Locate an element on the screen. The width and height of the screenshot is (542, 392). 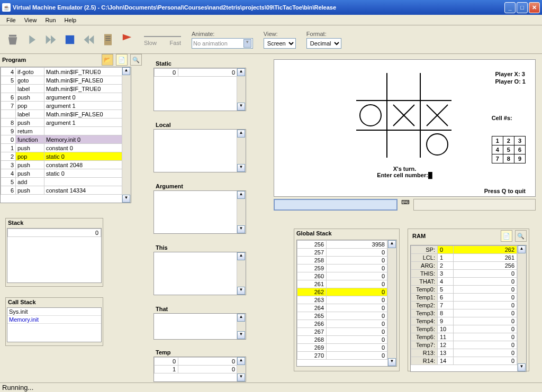
ram-row: Temp5:100 is located at coordinates (464, 329).